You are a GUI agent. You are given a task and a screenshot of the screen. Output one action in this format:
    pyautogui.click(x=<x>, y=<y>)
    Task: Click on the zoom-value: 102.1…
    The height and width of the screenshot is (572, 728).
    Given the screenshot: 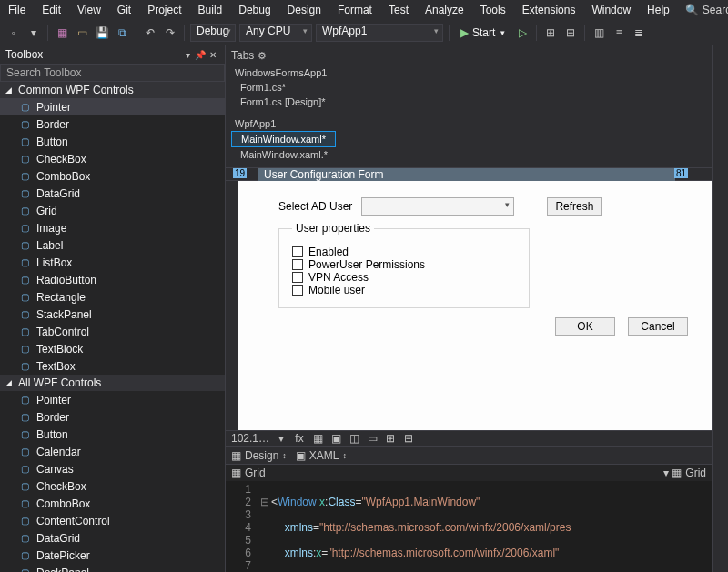 What is the action you would take?
    pyautogui.click(x=250, y=438)
    